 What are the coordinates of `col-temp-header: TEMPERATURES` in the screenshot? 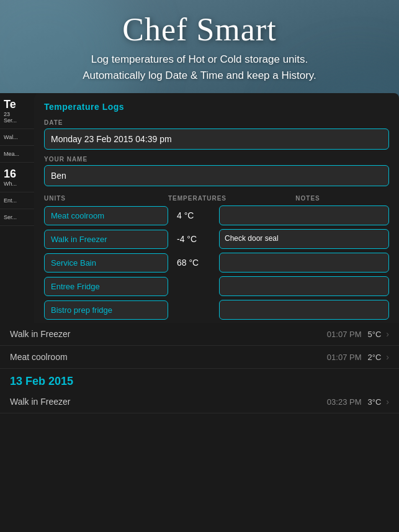 It's located at (197, 199).